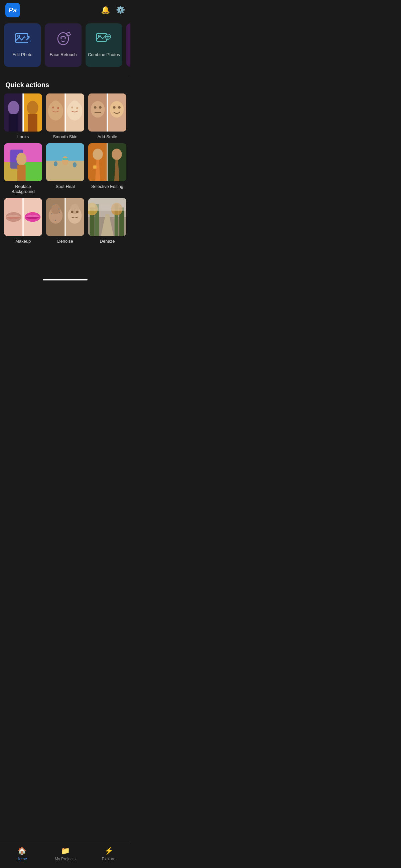 This screenshot has width=401, height=868. I want to click on spot-heal-thumbnail, so click(65, 162).